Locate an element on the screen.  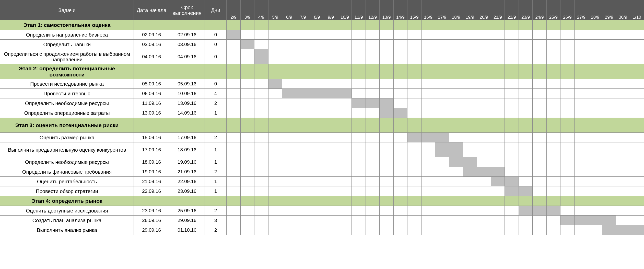
start-date-cell: 18.09.16 is located at coordinates (152, 162).